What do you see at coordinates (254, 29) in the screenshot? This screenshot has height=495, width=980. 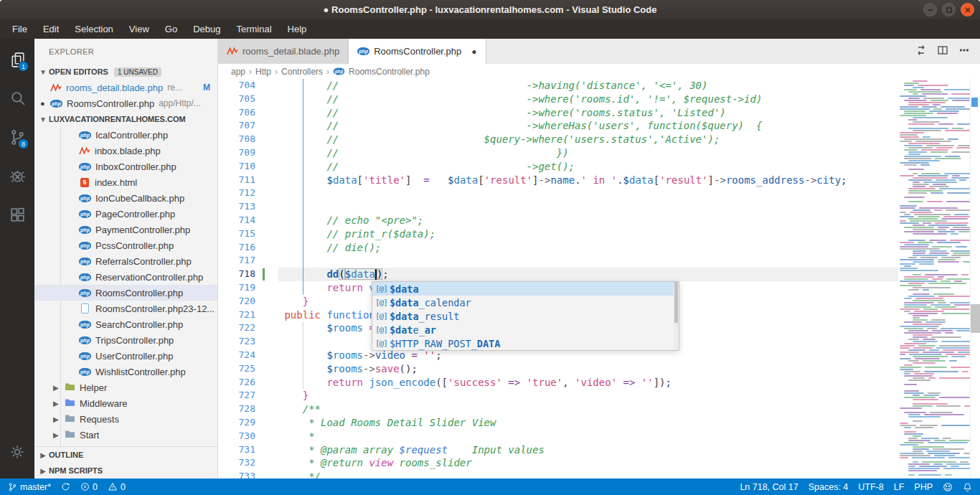 I see `menu-item-terminal: Terminal` at bounding box center [254, 29].